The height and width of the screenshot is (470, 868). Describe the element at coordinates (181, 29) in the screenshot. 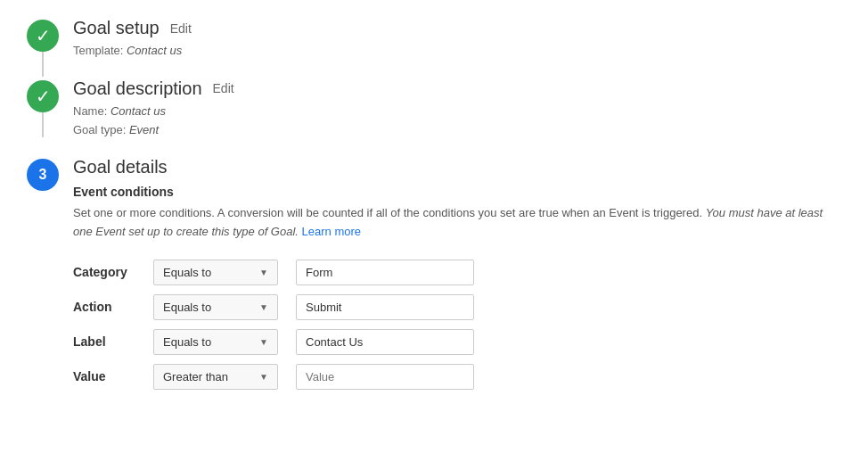

I see `edit-link-1: Edit` at that location.